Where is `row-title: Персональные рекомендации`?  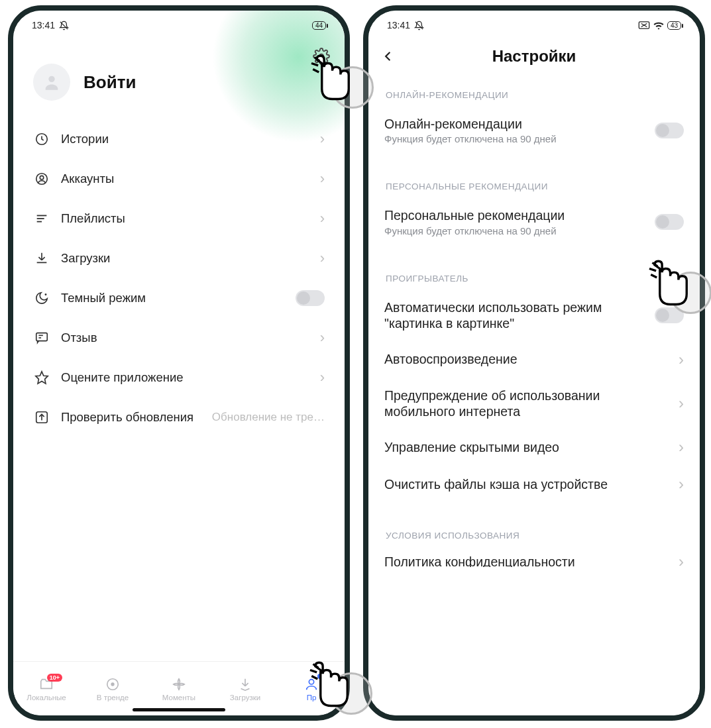
row-title: Персональные рекомендации is located at coordinates (516, 215).